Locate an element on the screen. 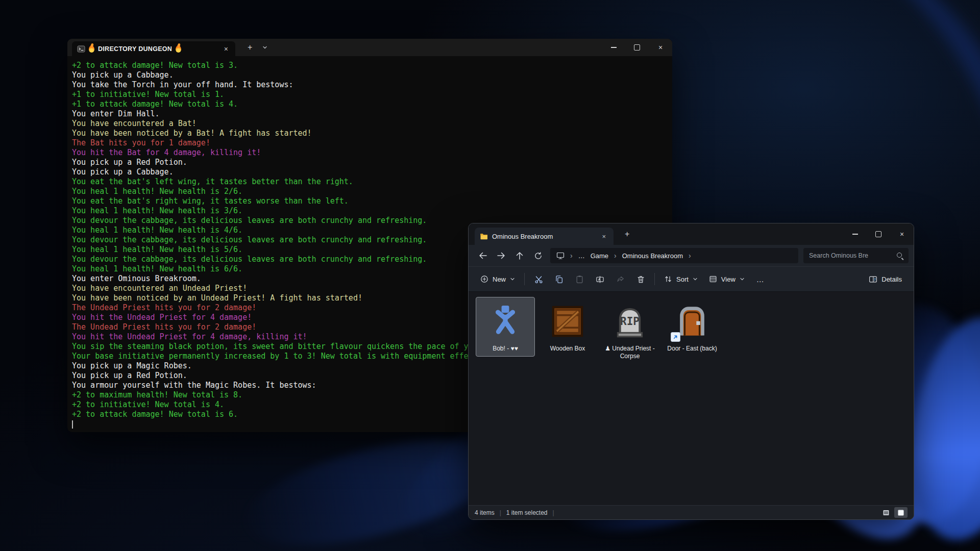  file-item-wooden-box: Wooden Box is located at coordinates (568, 327).